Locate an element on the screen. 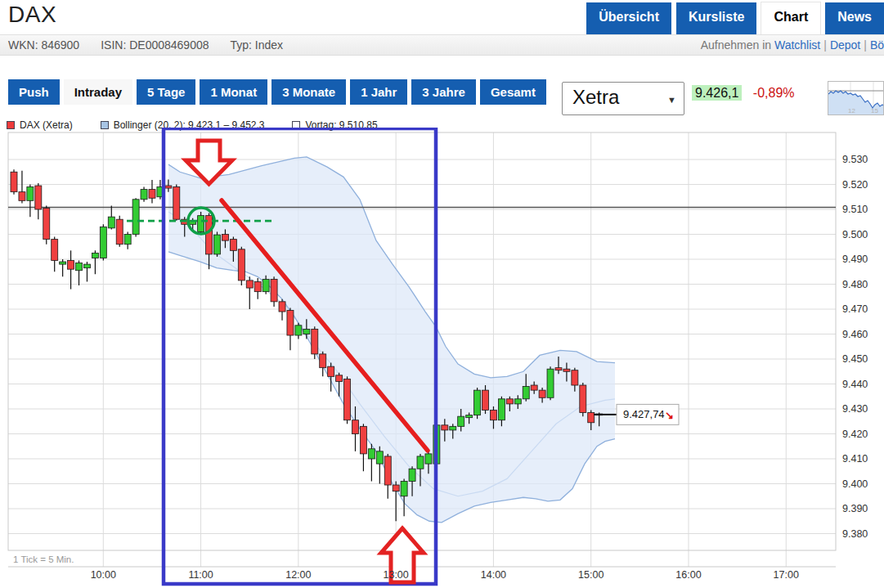 The height and width of the screenshot is (588, 884). nav-tab-news: News is located at coordinates (855, 18).